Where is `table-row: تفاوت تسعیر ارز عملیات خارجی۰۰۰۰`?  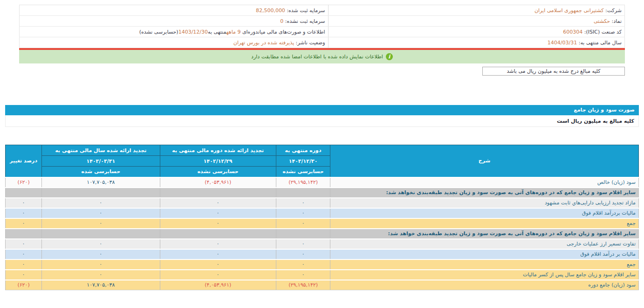
table-row: تفاوت تسعیر ارز عملیات خارجی۰۰۰۰ is located at coordinates (322, 244).